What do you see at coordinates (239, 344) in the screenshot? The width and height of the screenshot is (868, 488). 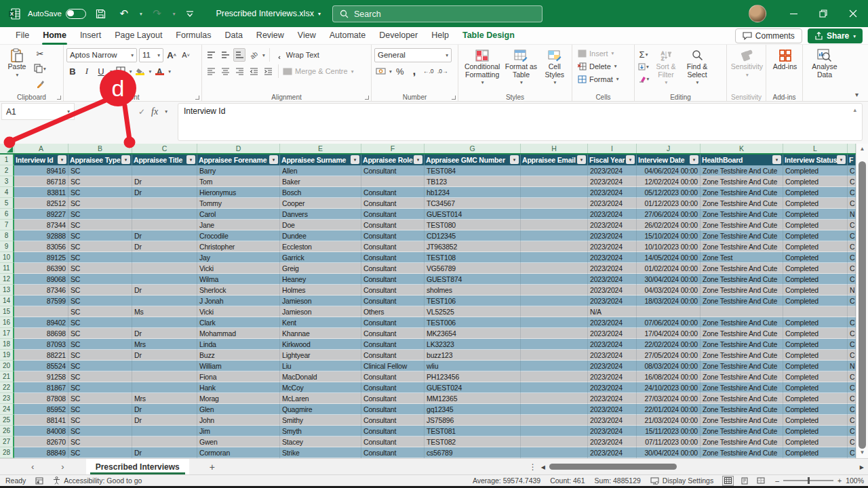 I see `cell: Linda` at bounding box center [239, 344].